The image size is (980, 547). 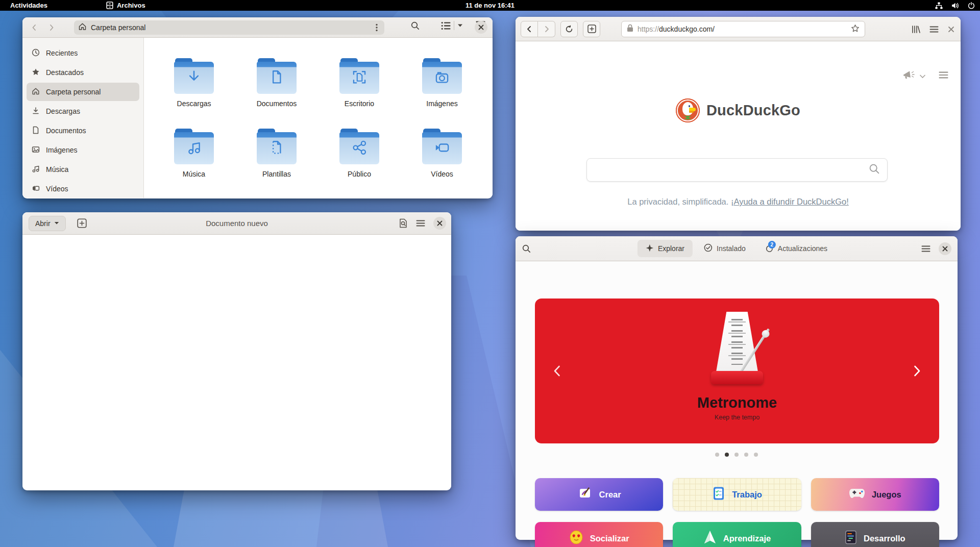 What do you see at coordinates (194, 148) in the screenshot?
I see `music-emblem-icon` at bounding box center [194, 148].